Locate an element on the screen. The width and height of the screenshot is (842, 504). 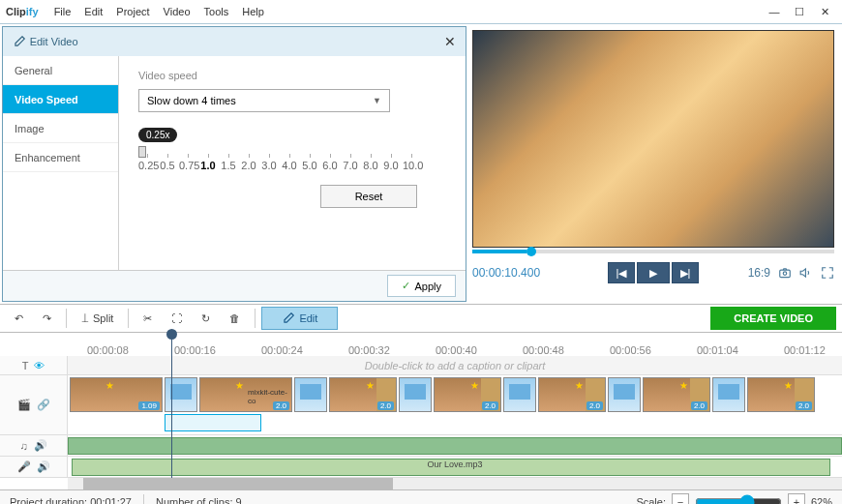
link-icon: 🔗 is located at coordinates (44, 404).